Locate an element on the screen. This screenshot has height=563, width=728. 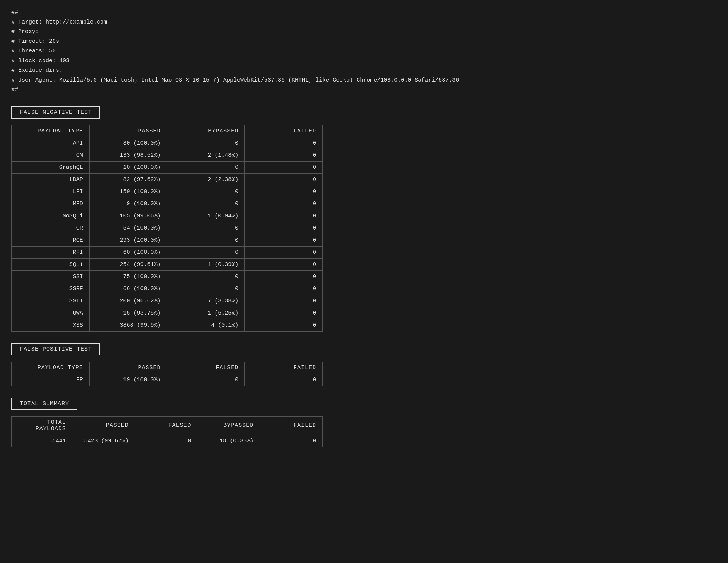
section-total-summary: TOTAL SUMMARY TOTAL PAYLOADS PASSED FALS… is located at coordinates (364, 423).